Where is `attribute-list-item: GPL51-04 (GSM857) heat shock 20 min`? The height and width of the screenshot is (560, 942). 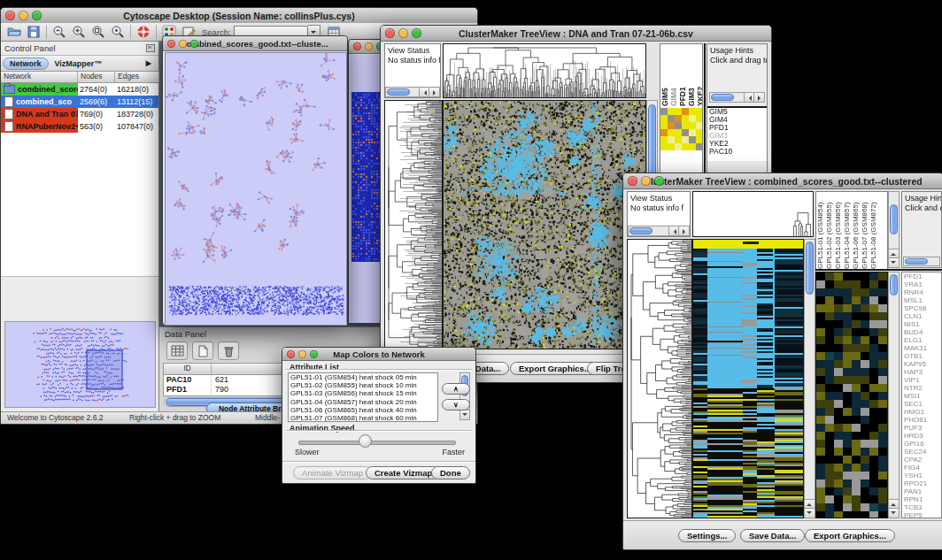
attribute-list-item: GPL51-04 (GSM857) heat shock 20 min is located at coordinates (363, 402).